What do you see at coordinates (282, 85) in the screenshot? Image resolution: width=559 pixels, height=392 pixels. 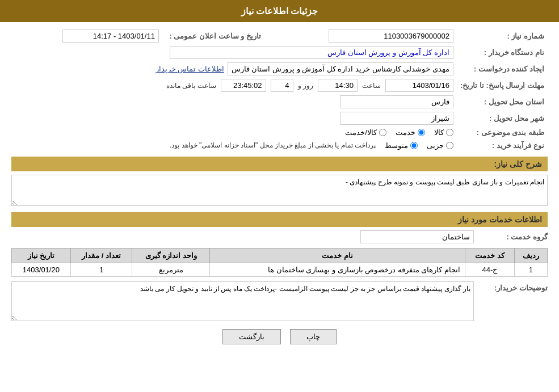 I see `deadline-days: 4` at bounding box center [282, 85].